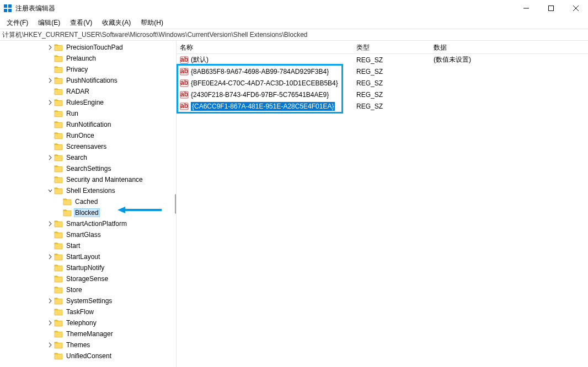  I want to click on tree-item: Search, so click(88, 158).